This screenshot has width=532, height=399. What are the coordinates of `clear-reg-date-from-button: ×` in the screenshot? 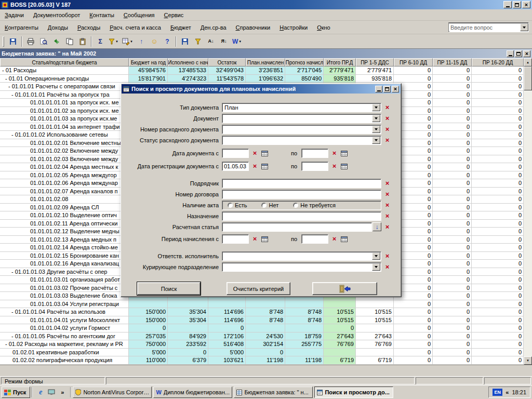 It's located at (255, 166).